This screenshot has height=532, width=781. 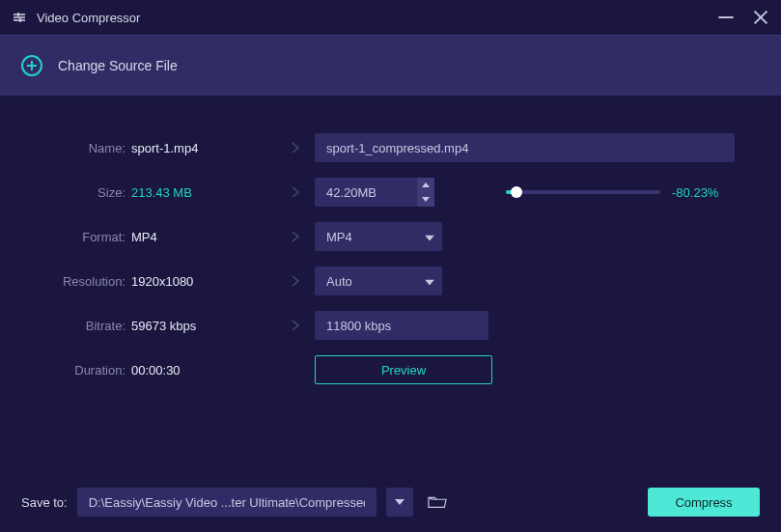 What do you see at coordinates (204, 326) in the screenshot?
I see `value-bitrate: 59673 kbps` at bounding box center [204, 326].